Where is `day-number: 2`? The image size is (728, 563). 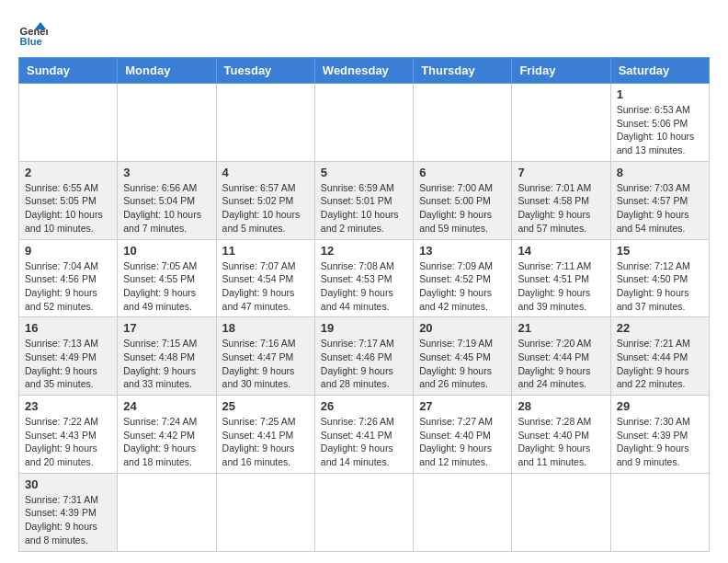 day-number: 2 is located at coordinates (68, 173).